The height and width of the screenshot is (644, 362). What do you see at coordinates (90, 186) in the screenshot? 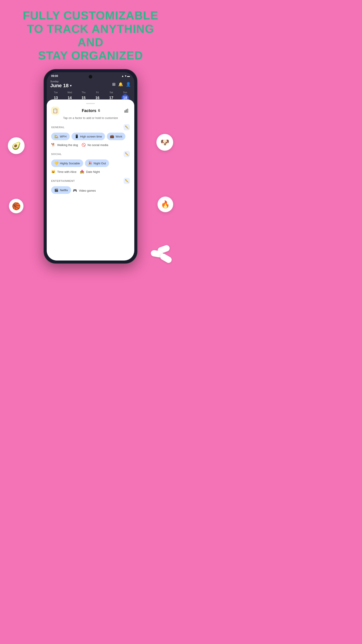
I see `entertainment-section: ENTERTAINMENT ✏️ 🎬 Netflix 🎮 Video games` at bounding box center [90, 186].